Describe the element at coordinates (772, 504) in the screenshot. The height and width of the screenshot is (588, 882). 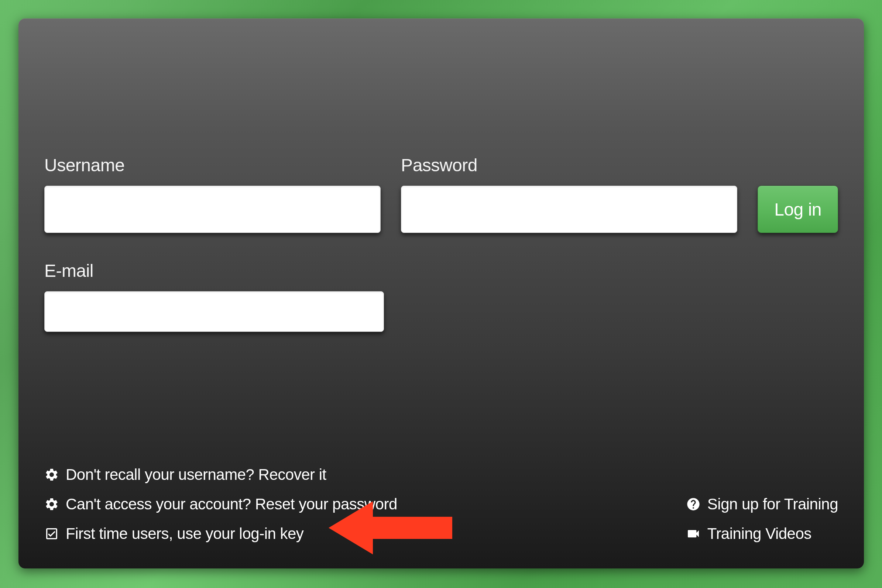
I see `link-label: Sign up for Training` at that location.